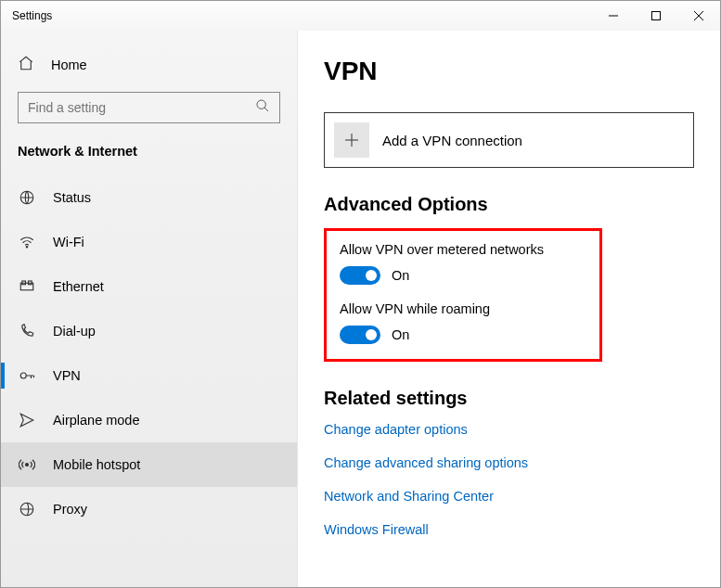 The image size is (721, 588). I want to click on window-title: Settings, so click(26, 16).